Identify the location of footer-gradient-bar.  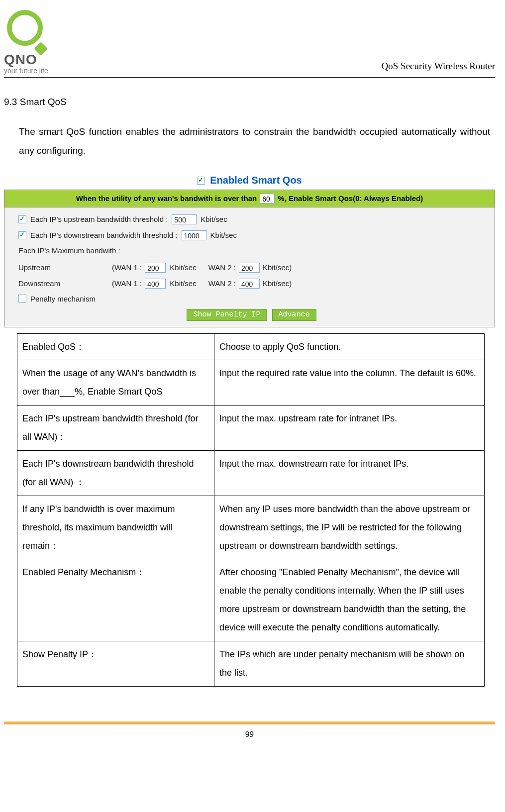
(250, 723).